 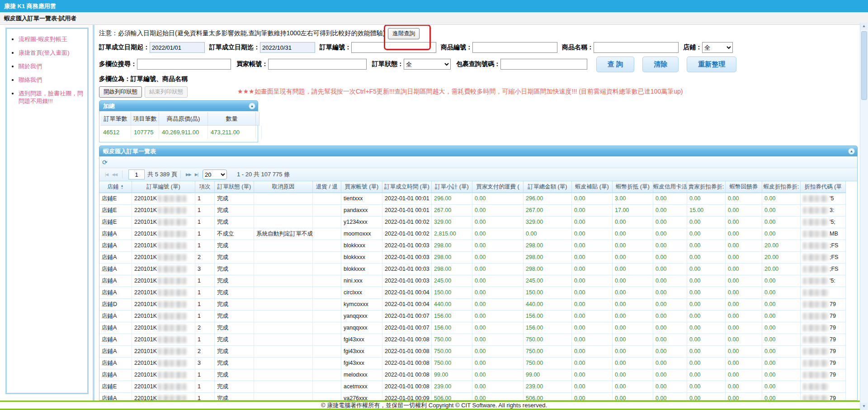 What do you see at coordinates (515, 47) in the screenshot?
I see `product-no-input` at bounding box center [515, 47].